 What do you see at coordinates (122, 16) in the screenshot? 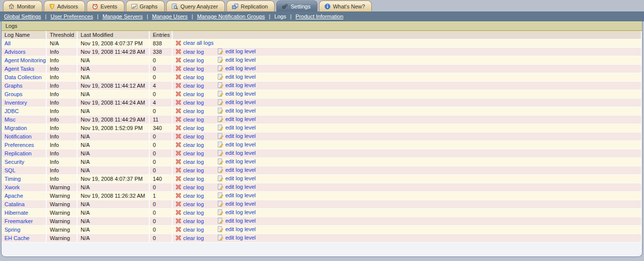
I see `nav-manage-servers: Manage Servers` at bounding box center [122, 16].